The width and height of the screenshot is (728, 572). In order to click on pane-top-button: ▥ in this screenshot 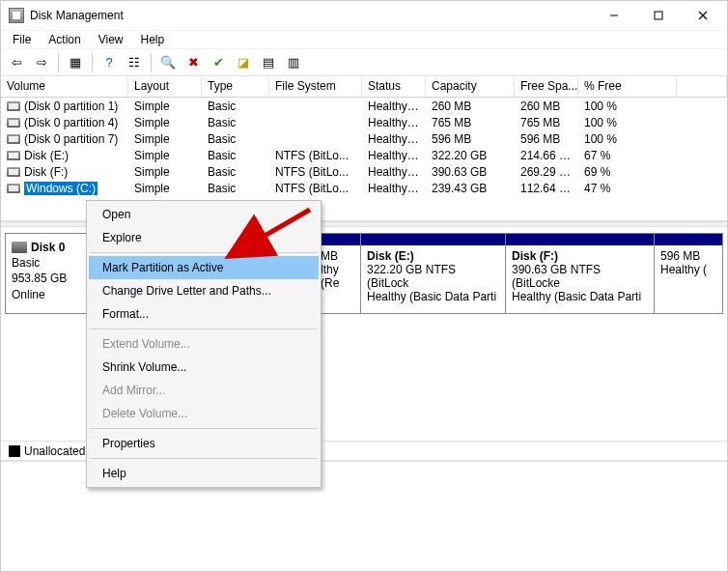, I will do `click(294, 63)`.